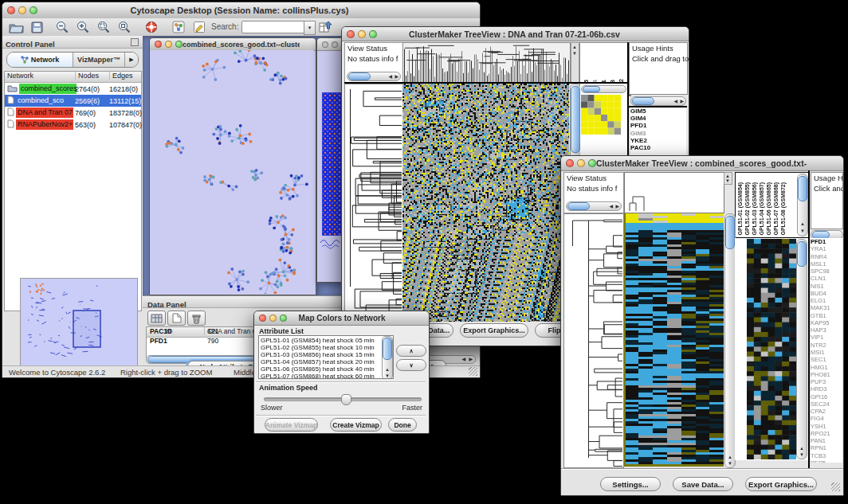 The width and height of the screenshot is (848, 504). I want to click on attribute-list-item: GPL51-06 (GSM865) heat shock 40 min, so click(326, 369).